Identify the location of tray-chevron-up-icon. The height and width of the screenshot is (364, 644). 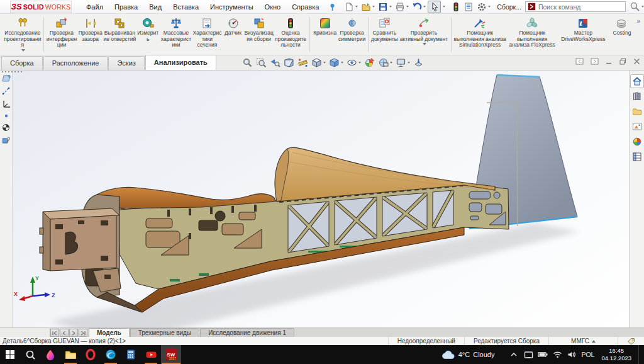
(514, 355).